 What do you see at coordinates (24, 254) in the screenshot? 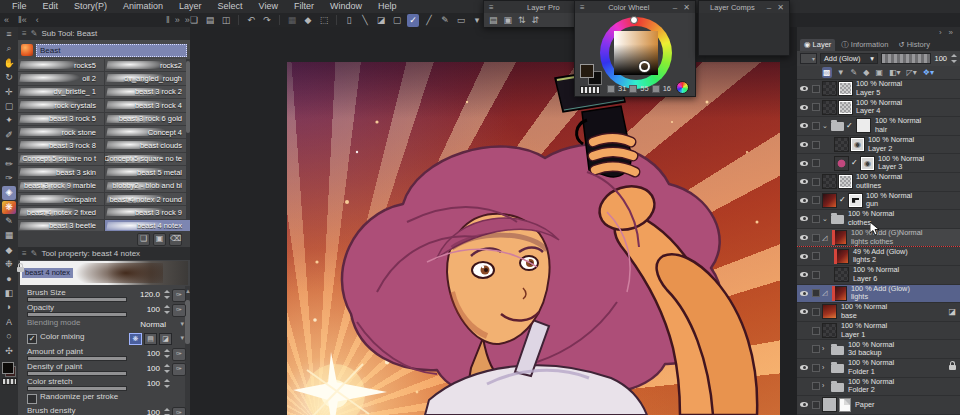
I see `panel-menu-icon: ≡` at bounding box center [24, 254].